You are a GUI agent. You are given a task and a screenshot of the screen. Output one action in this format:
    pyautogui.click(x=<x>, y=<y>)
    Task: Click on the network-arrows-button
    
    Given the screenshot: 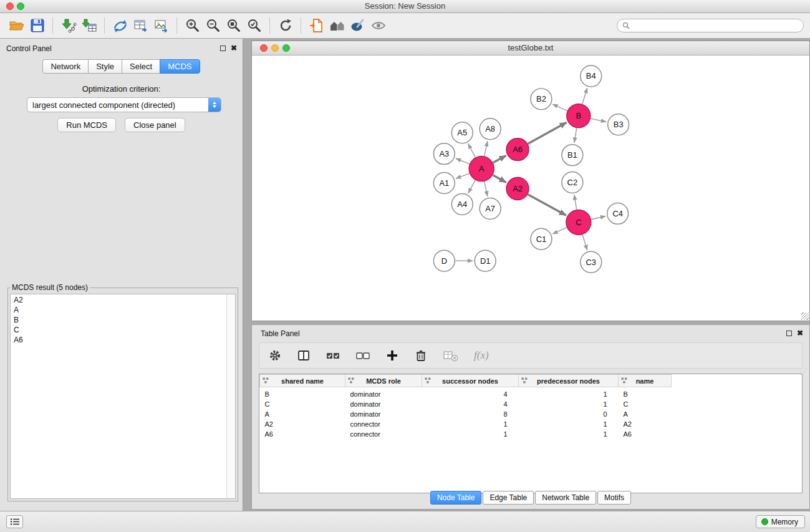 What is the action you would take?
    pyautogui.click(x=120, y=26)
    